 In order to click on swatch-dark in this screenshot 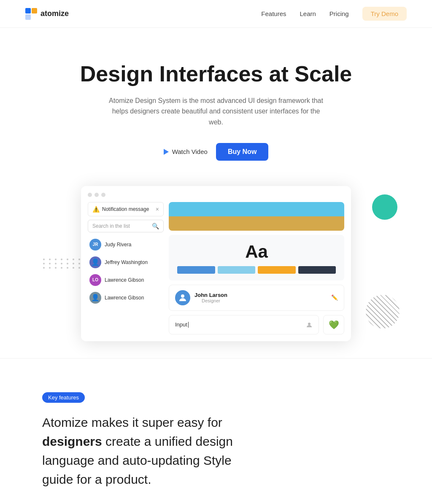, I will do `click(317, 270)`.